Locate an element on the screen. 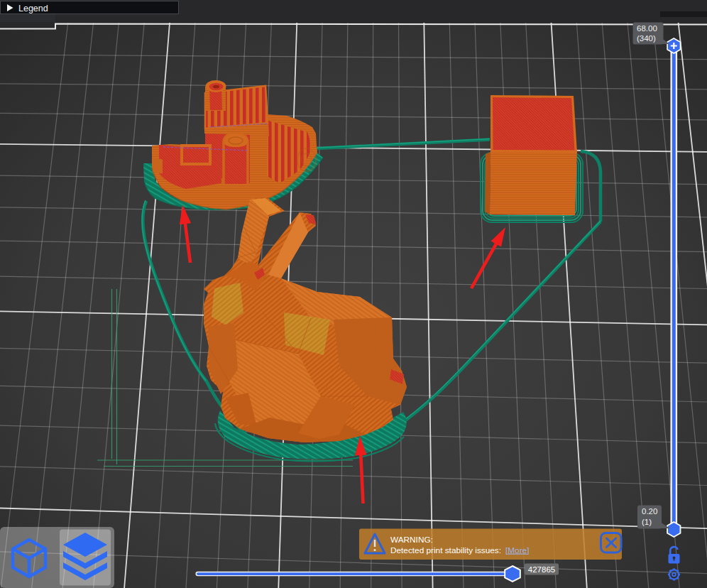 This screenshot has height=588, width=707. svg-text: 427865 is located at coordinates (542, 570).